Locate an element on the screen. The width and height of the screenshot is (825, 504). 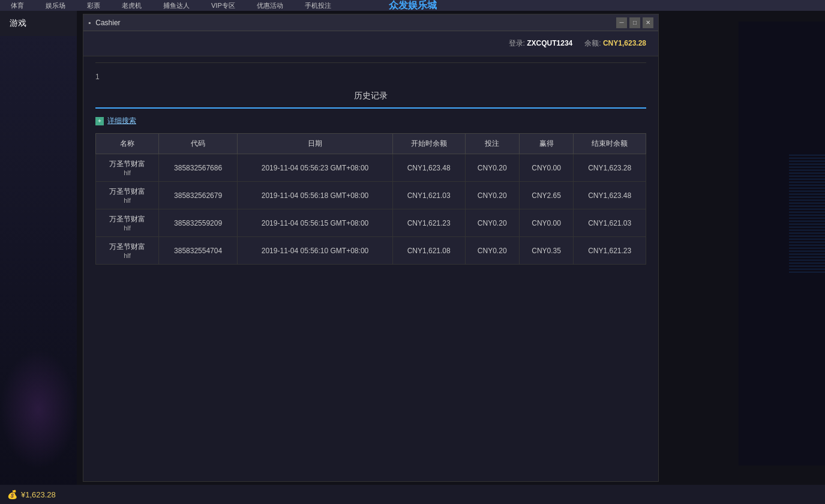
table-row: 万圣节财富hlf3858325626792019-11-04 05:56:18 … is located at coordinates (371, 196).